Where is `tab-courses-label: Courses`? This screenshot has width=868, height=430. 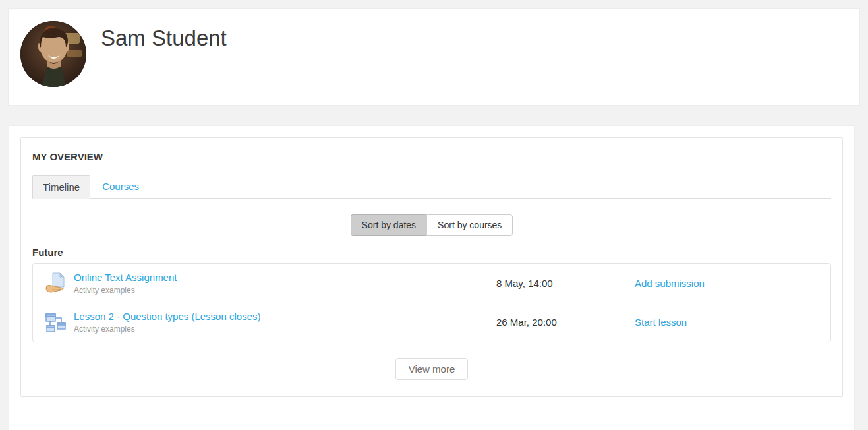 tab-courses-label: Courses is located at coordinates (121, 186).